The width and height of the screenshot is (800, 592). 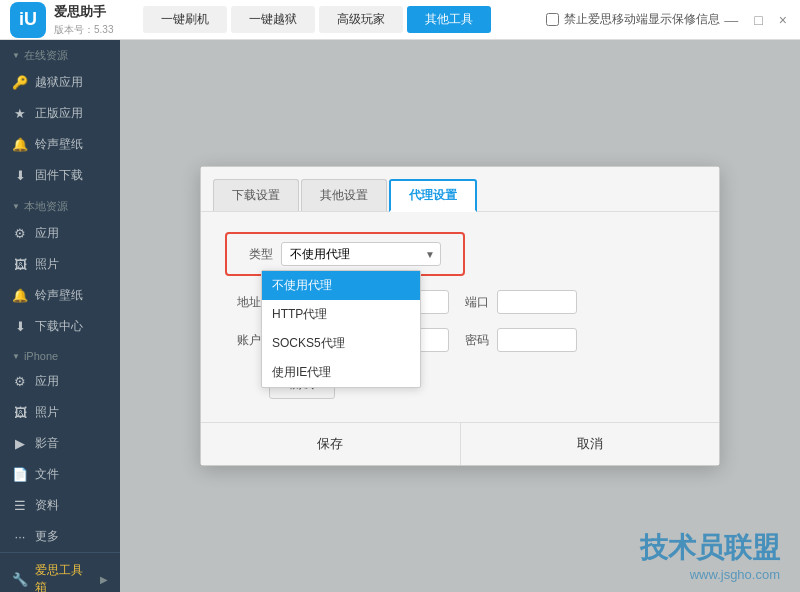 What do you see at coordinates (60, 354) in the screenshot?
I see `sidebar-section-iphone: iPhone` at bounding box center [60, 354].